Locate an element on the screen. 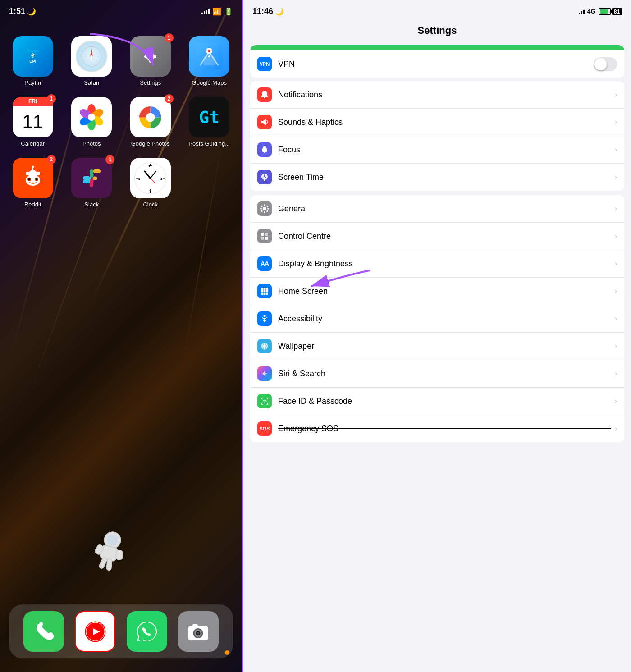 The height and width of the screenshot is (672, 631). focus-chevron: › is located at coordinates (616, 150).